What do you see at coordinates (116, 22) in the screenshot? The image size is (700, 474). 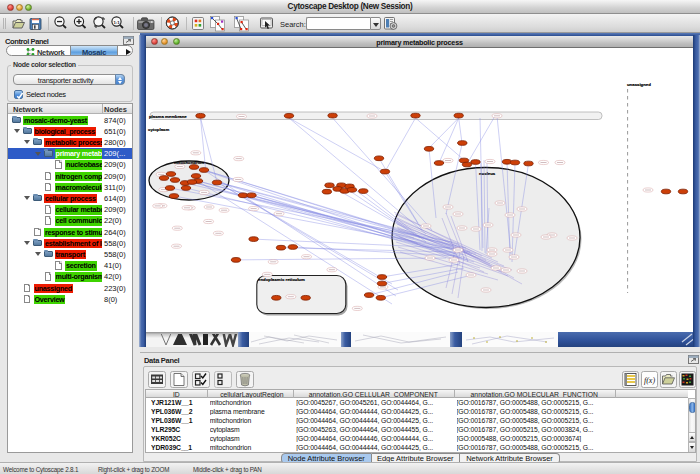 I see `svg-text: 1:1` at bounding box center [116, 22].